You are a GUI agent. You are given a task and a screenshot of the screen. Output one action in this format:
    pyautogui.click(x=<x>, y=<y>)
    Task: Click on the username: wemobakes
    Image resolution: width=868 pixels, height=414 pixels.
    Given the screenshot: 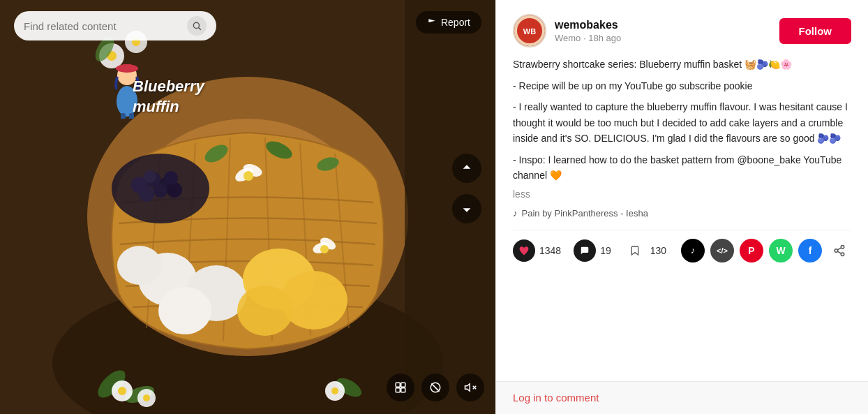 What is the action you would take?
    pyautogui.click(x=588, y=25)
    